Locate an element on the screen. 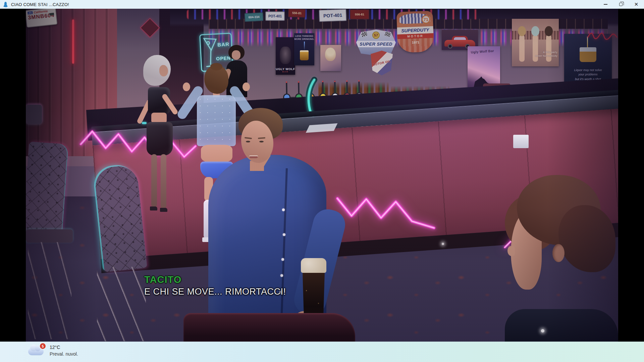  license-plate: 604-334 is located at coordinates (254, 17).